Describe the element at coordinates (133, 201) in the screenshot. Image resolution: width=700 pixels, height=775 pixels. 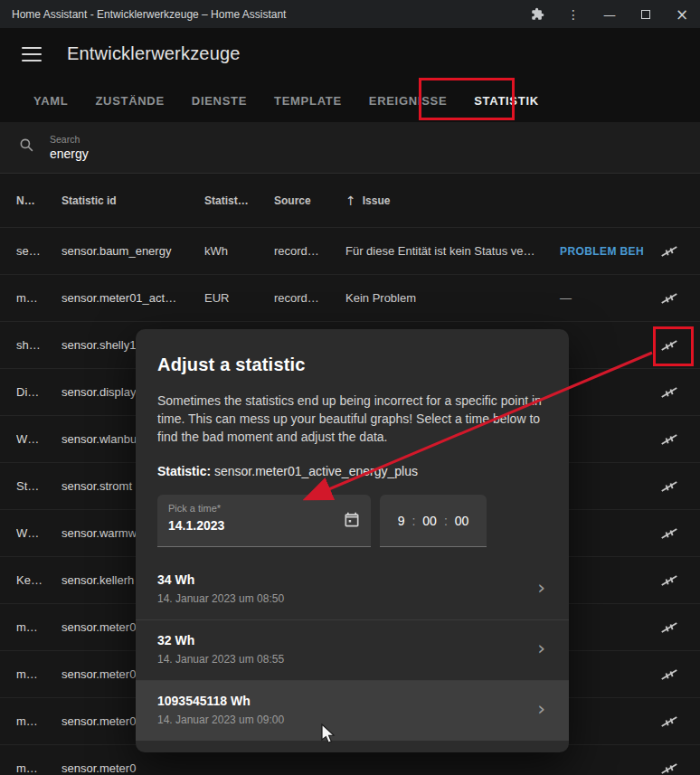
I see `col-statistic-id: Statistic id` at that location.